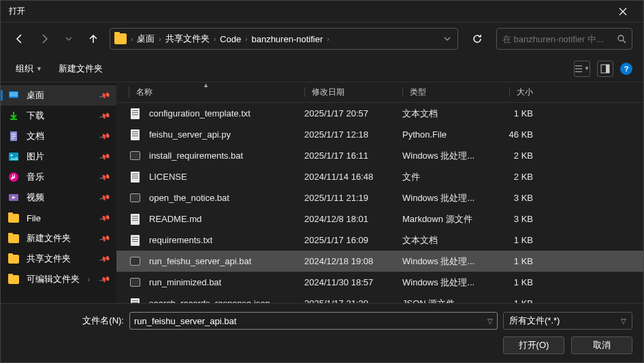 This screenshot has width=644, height=363. What do you see at coordinates (284, 39) in the screenshot?
I see `breadcrumb: › 桌面 › 共享文件夹 › Code › banzhuren-notifier…` at bounding box center [284, 39].